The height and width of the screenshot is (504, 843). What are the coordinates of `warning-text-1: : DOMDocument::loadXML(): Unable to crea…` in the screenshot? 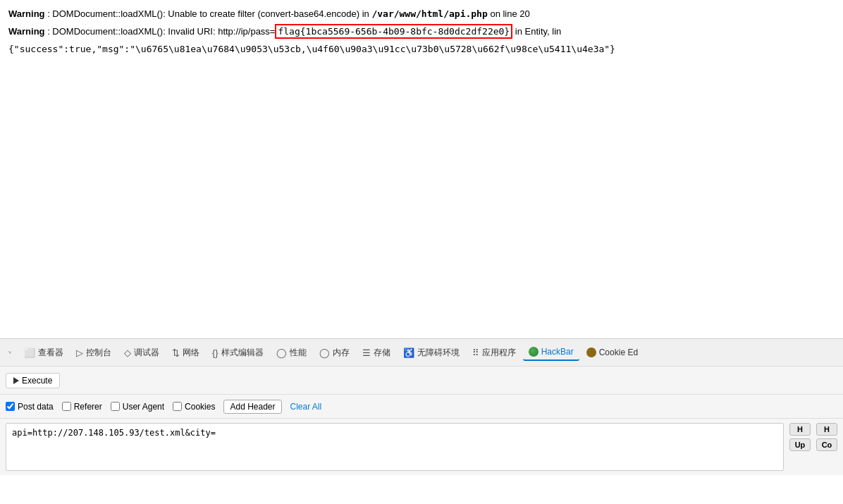 It's located at (209, 14).